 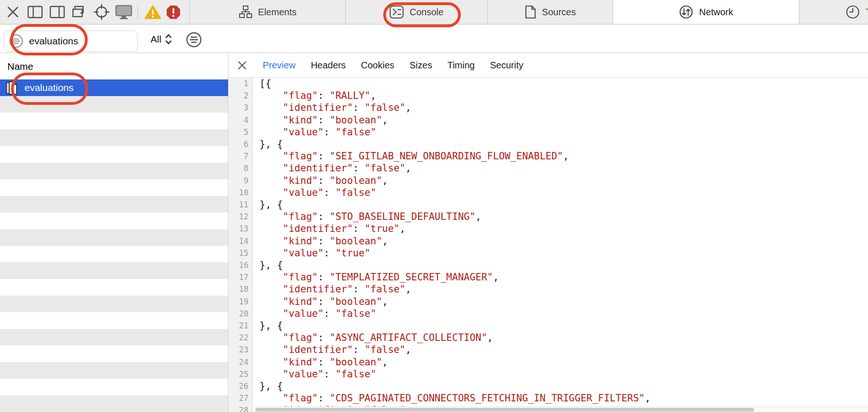 I want to click on tab-label: Network, so click(x=716, y=12).